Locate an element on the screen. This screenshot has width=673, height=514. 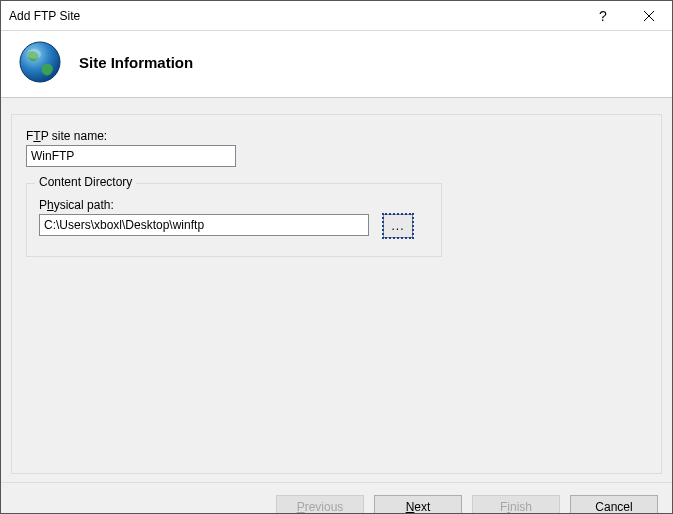
content-directory-legend: Content Directory is located at coordinates (86, 182).